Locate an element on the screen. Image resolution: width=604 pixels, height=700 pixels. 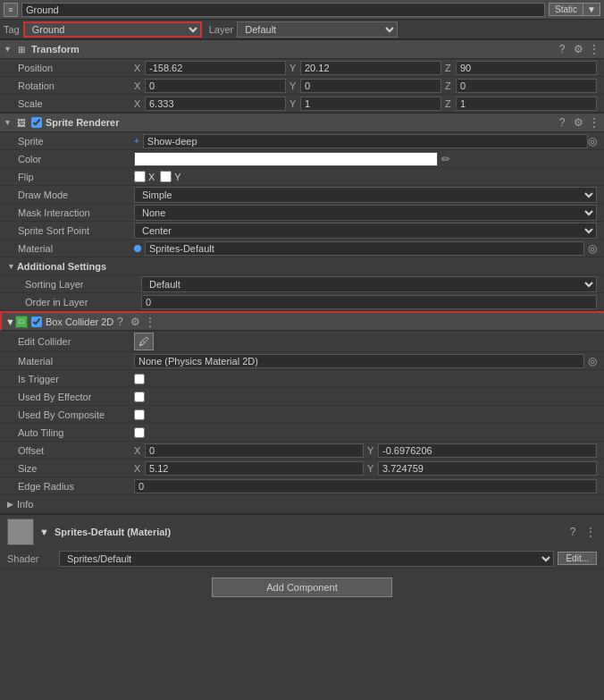
sprite-value: Show-deep is located at coordinates (365, 141).